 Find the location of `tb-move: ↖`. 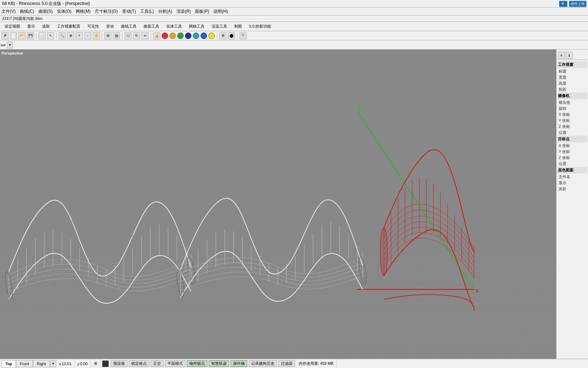

tb-move: ↖ is located at coordinates (51, 36).